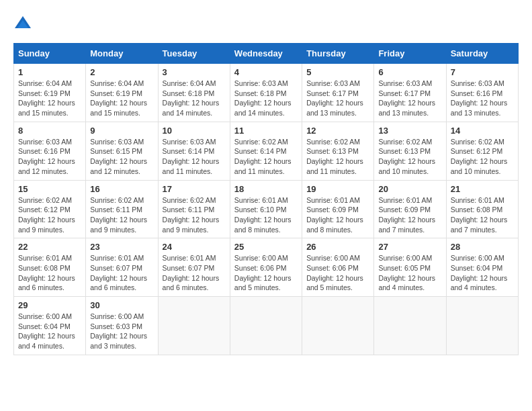 The image size is (532, 411). I want to click on calendar-cell: 7Sunrise: 6:03 AMSunset: 6:16 PMDaylight…, so click(482, 93).